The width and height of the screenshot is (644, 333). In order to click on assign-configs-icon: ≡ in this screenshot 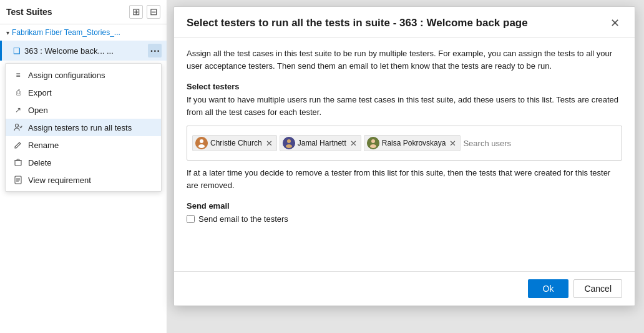, I will do `click(18, 75)`.